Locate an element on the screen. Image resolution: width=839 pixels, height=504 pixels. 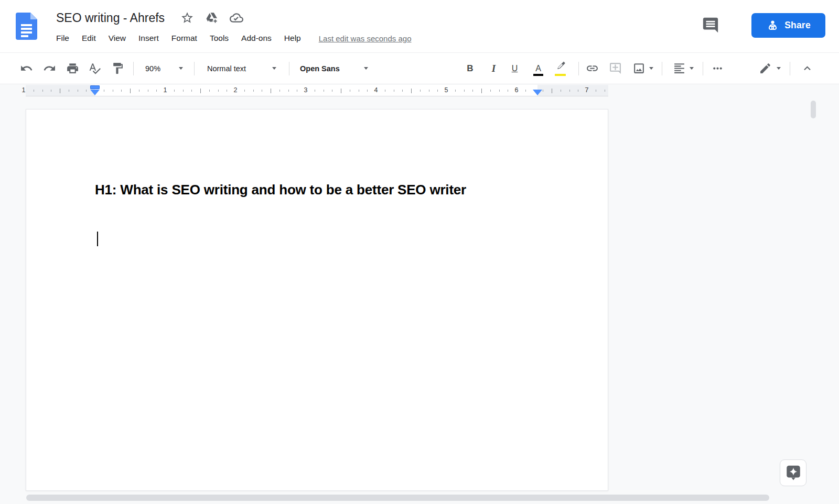
align-left-icon is located at coordinates (680, 68).